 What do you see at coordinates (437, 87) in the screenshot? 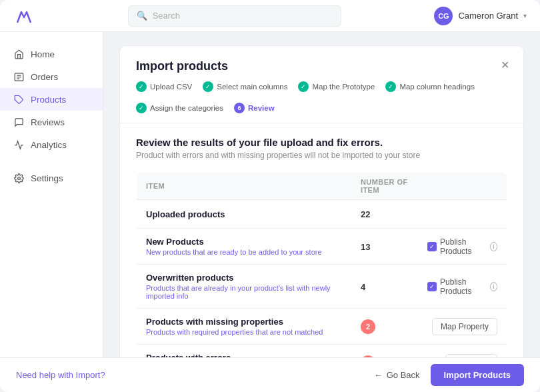
I see `step-label-headings: Map column headings` at bounding box center [437, 87].